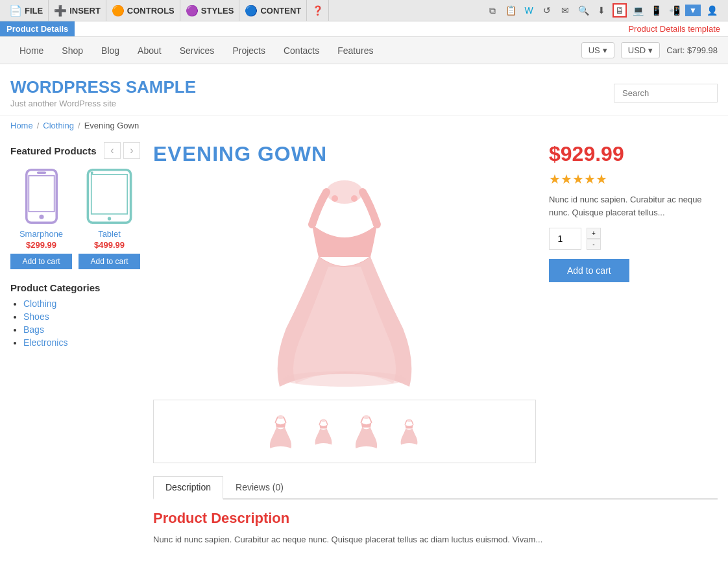 The image size is (728, 580). I want to click on product-stars: ★★★★★, so click(633, 179).